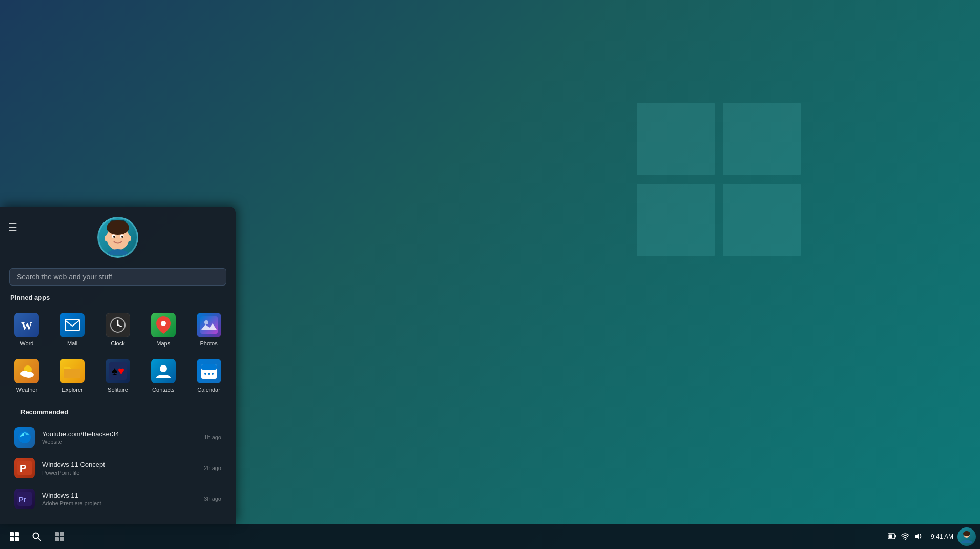 The width and height of the screenshot is (980, 549). I want to click on rec-premiere-icon: Pr, so click(25, 499).